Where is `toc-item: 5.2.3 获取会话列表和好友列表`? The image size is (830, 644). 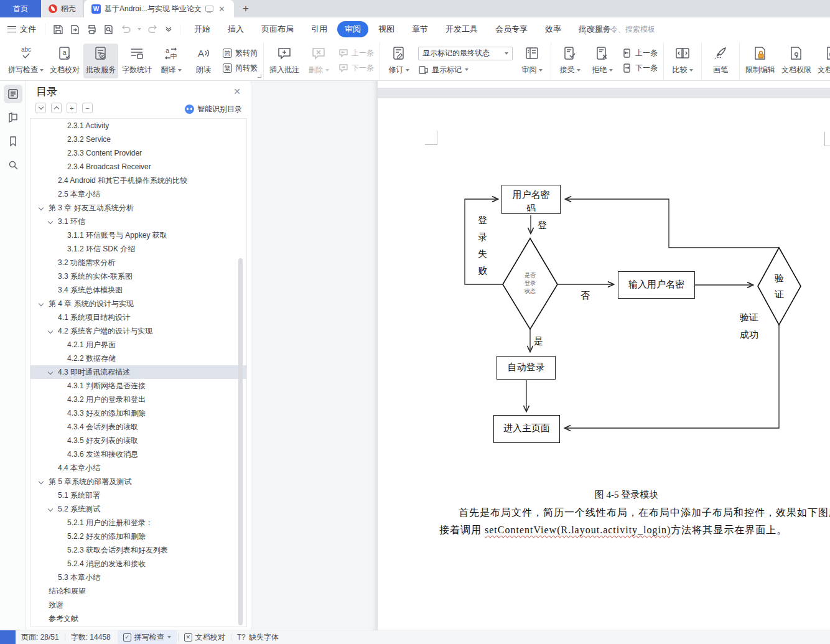 toc-item: 5.2.3 获取会话列表和好友列表 is located at coordinates (138, 550).